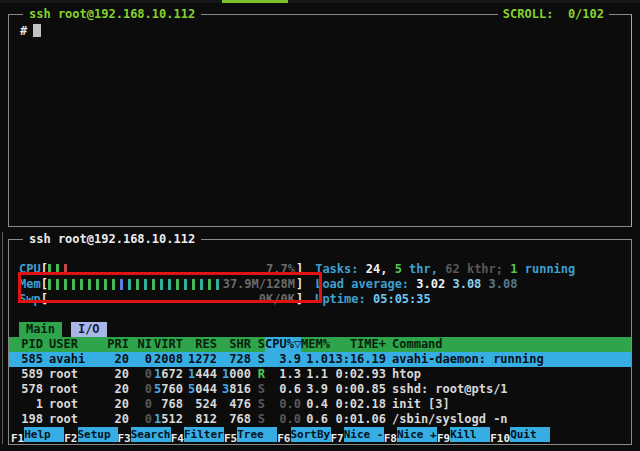  What do you see at coordinates (277, 300) in the screenshot?
I see `swp-meter-value: 0K/0K` at bounding box center [277, 300].